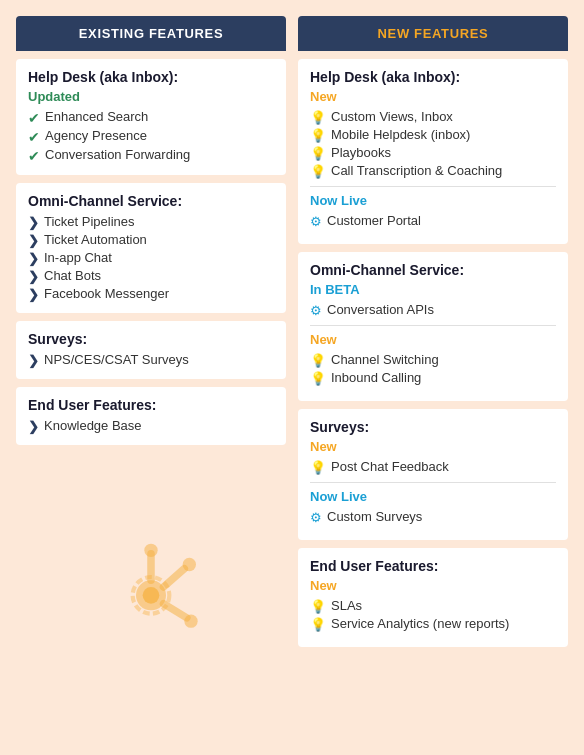 The height and width of the screenshot is (755, 584). What do you see at coordinates (151, 222) in the screenshot?
I see `list-item: ❯Ticket Pipelines` at bounding box center [151, 222].